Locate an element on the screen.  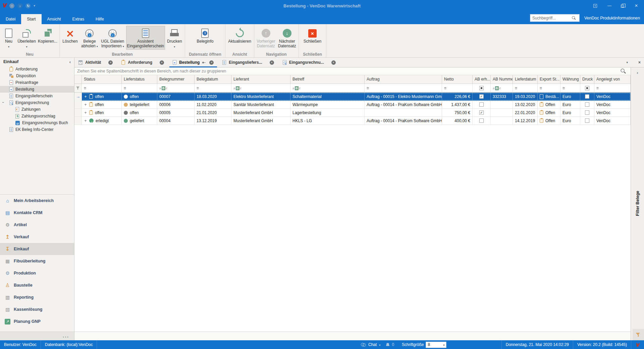
cell-export-status: Bestä... is located at coordinates (549, 97).